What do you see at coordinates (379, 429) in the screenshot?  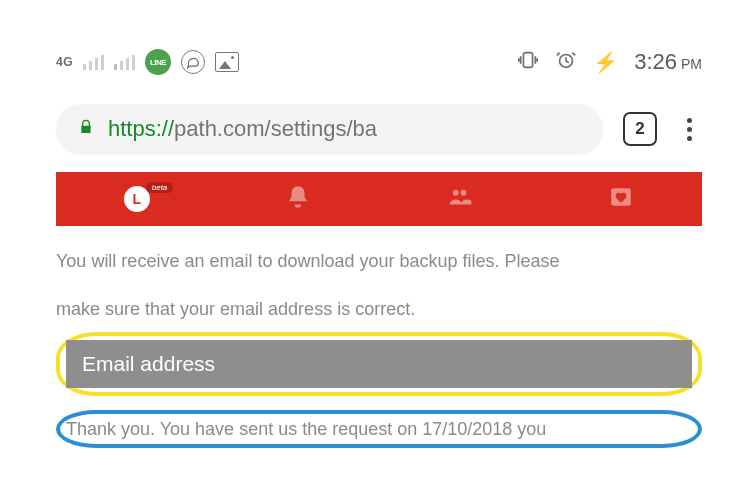 I see `highlight-blue: Thank you. You have sent us the request …` at bounding box center [379, 429].